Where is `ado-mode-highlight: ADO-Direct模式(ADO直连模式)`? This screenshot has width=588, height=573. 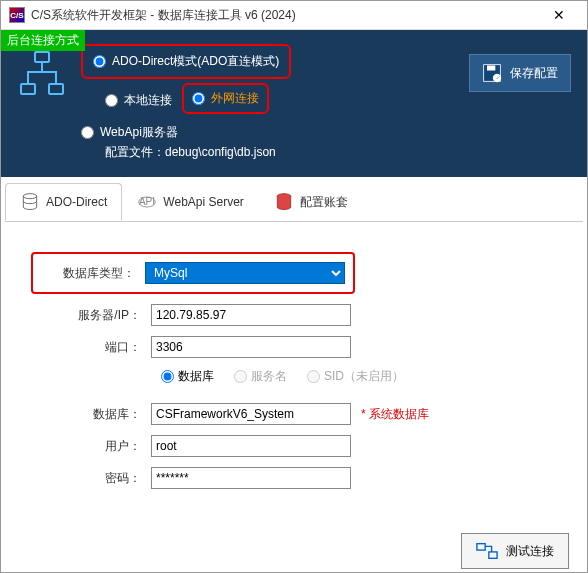
ado-mode-highlight: ADO-Direct模式(ADO直连模式) is located at coordinates (186, 62).